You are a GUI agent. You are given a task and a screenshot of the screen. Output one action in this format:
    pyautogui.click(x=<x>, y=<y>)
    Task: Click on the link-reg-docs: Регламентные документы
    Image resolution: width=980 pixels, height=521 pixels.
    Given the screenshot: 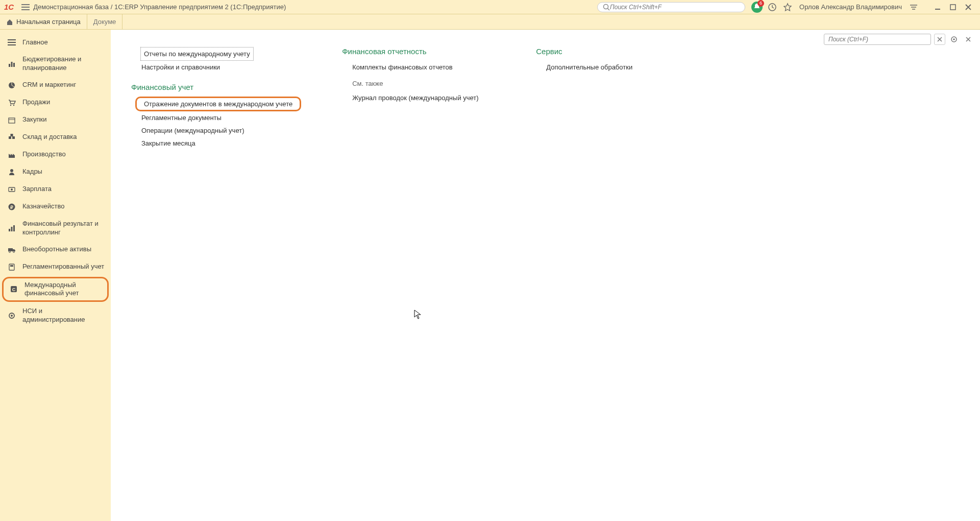 What is the action you would take?
    pyautogui.click(x=216, y=117)
    